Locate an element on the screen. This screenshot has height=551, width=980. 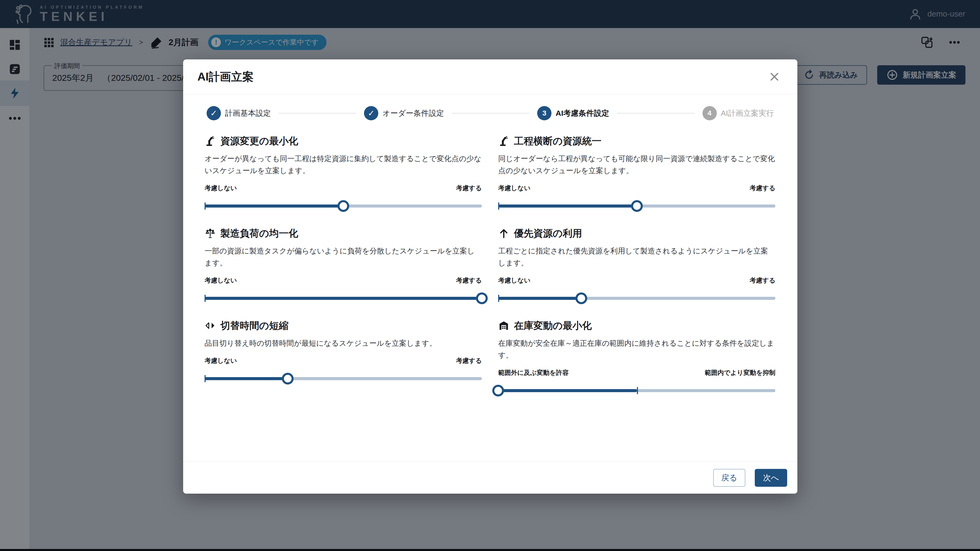
section-unify-resources-across-processes: 工程横断の資源統一 同じオーダーなら工程が異なっても可能な限り同一資源で連続製造… is located at coordinates (637, 173).